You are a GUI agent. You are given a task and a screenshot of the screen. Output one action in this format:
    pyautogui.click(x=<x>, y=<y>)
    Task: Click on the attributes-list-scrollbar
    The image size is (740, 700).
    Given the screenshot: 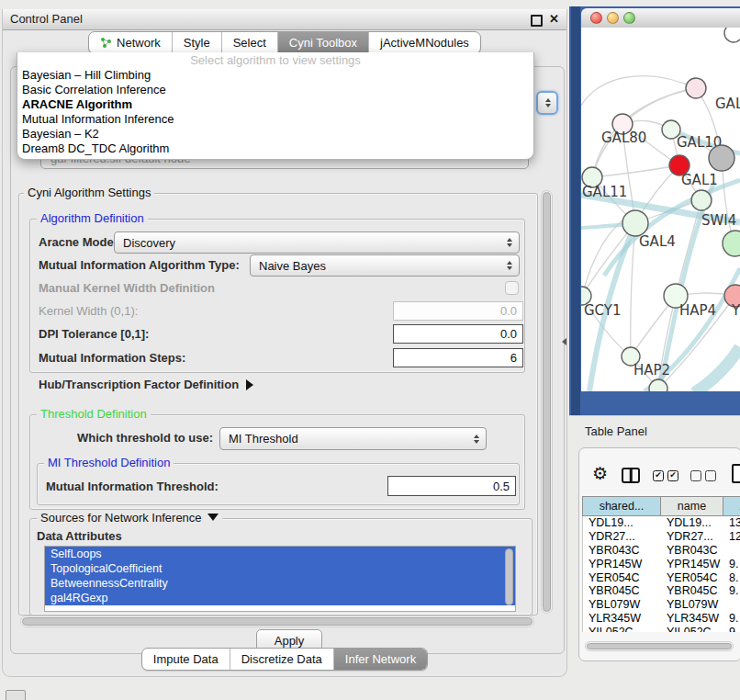 What is the action you would take?
    pyautogui.click(x=509, y=577)
    